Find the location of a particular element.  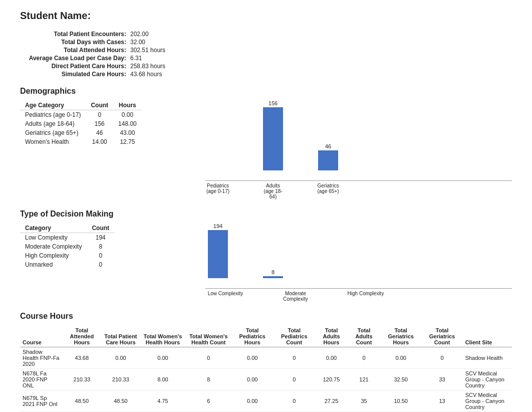

col-course: Course is located at coordinates (41, 337).